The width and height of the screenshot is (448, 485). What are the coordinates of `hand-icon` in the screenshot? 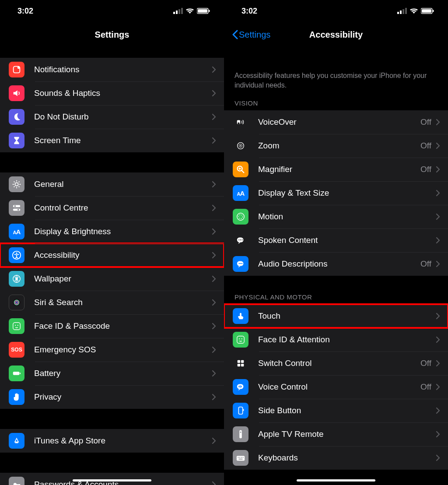 It's located at (17, 397).